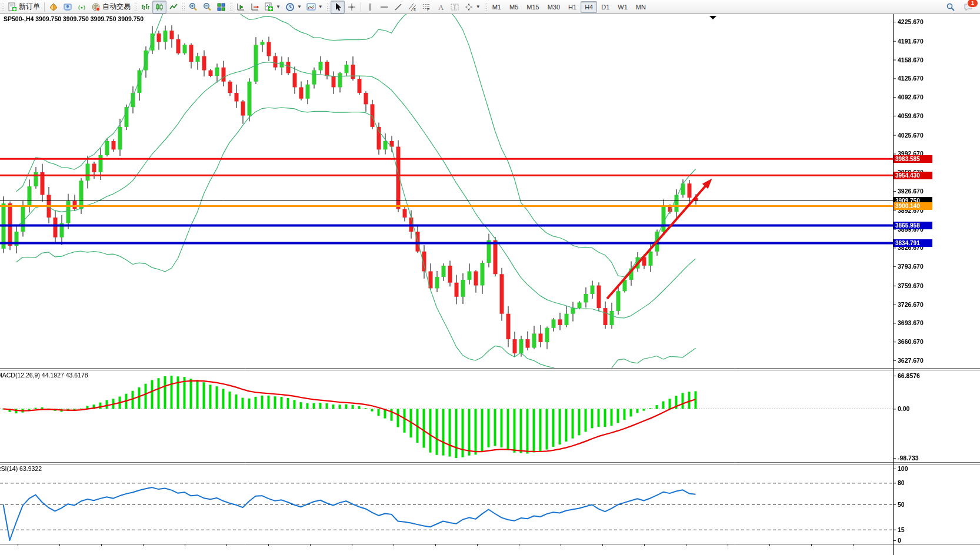  I want to click on equidistant-channel-button: E, so click(412, 7).